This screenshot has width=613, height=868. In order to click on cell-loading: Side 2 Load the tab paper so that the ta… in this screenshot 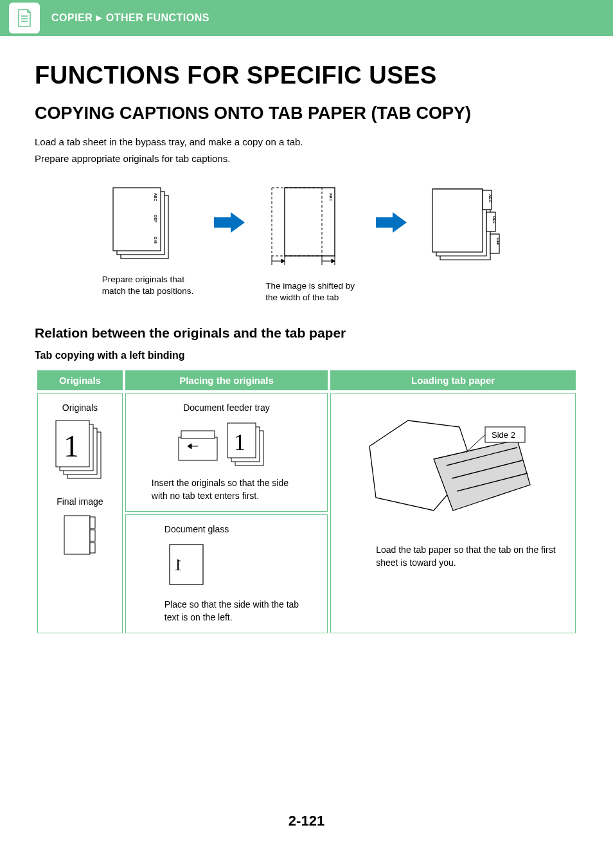, I will do `click(453, 513)`.